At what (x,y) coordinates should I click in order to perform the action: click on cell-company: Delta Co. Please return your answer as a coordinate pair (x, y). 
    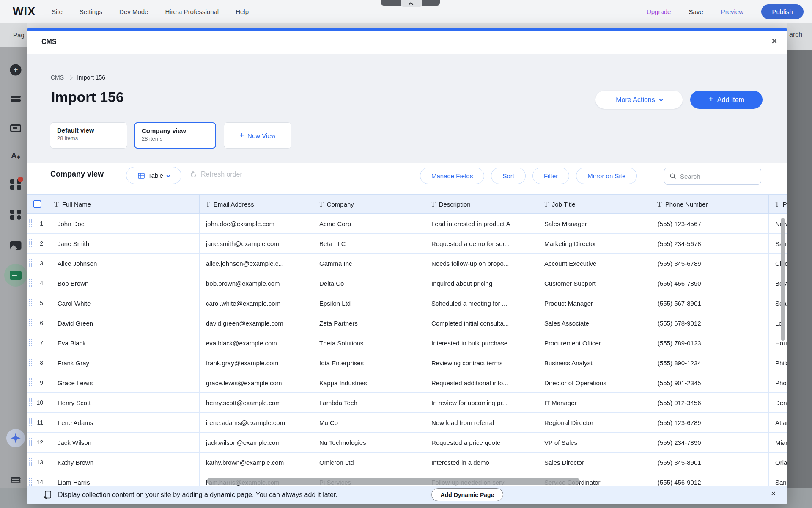
    Looking at the image, I should click on (369, 283).